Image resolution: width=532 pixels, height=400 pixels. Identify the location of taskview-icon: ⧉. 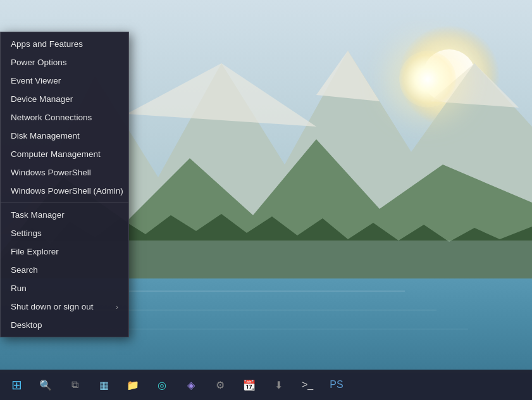
(75, 385).